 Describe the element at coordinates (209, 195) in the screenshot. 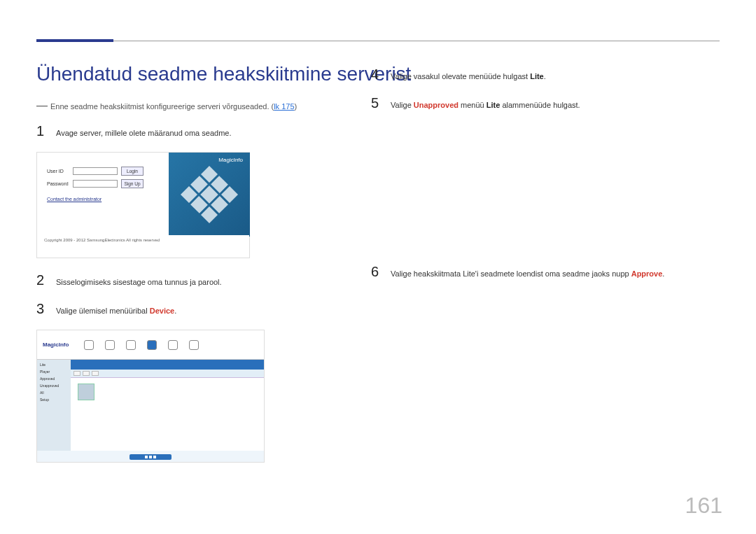

I see `brand-cube-icon` at that location.